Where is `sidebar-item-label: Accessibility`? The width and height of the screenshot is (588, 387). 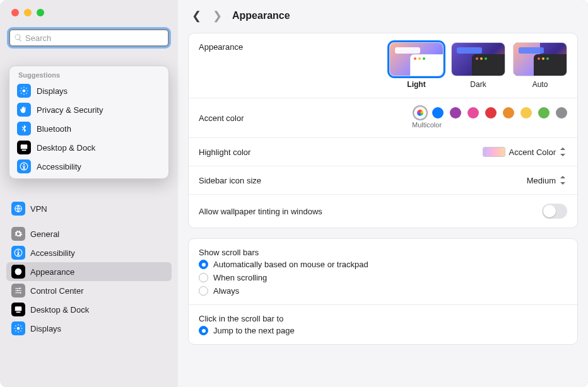
sidebar-item-label: Accessibility is located at coordinates (53, 253).